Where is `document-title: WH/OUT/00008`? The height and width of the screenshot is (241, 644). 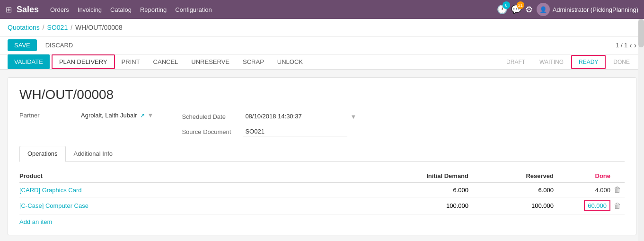 document-title: WH/OUT/00008 is located at coordinates (322, 95).